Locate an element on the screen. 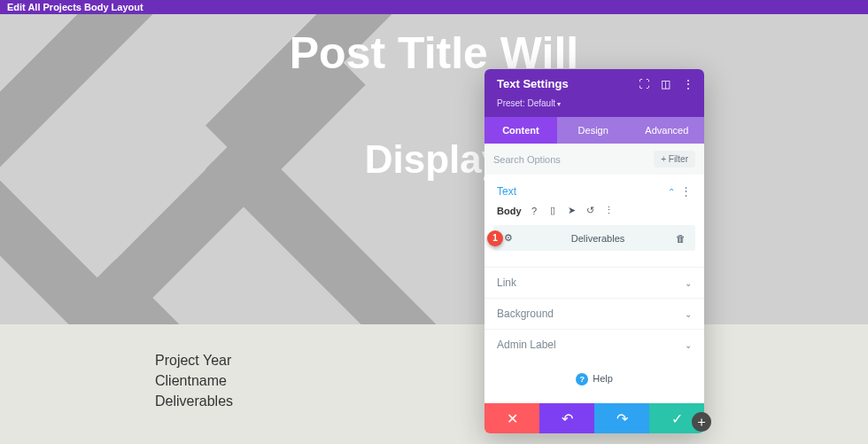 The width and height of the screenshot is (868, 444). close-icon: ✕ is located at coordinates (512, 418).